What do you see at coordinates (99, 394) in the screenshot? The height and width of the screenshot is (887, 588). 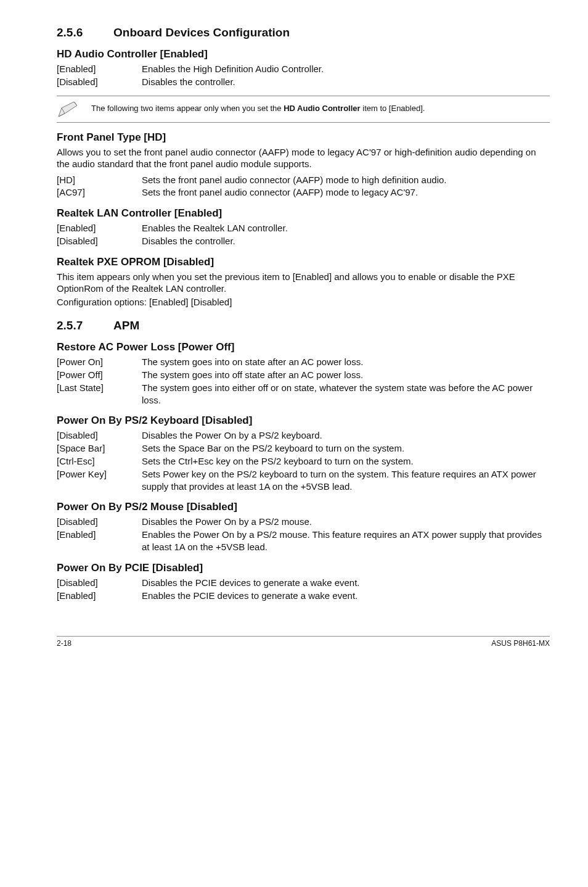 I see `option-key: [Last State]` at bounding box center [99, 394].